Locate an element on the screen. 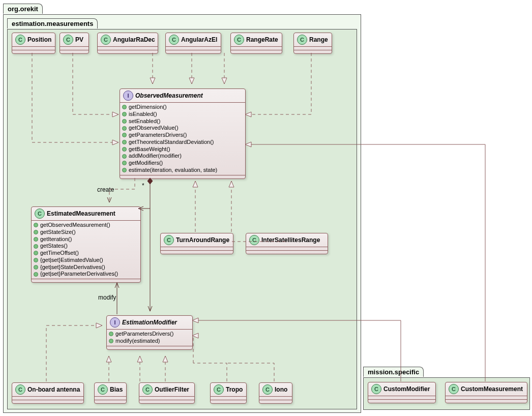  observed-measurement-methods: getDimension() isEnabled() setEnabled() … is located at coordinates (183, 139).